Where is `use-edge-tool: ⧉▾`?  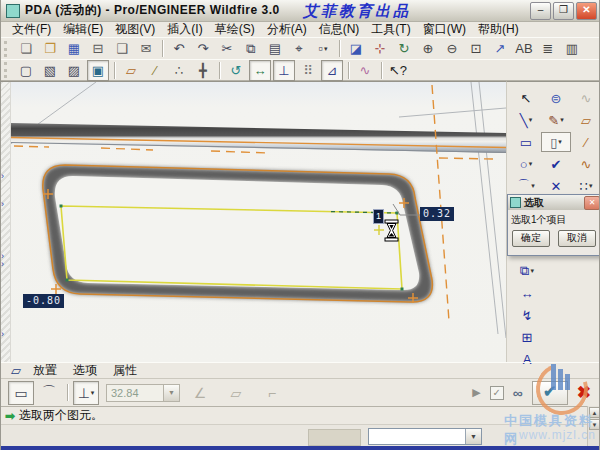
use-edge-tool: ⧉▾ is located at coordinates (527, 271).